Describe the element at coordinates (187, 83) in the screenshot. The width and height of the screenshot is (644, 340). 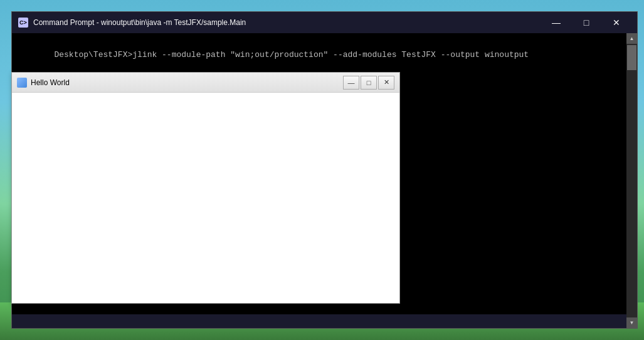
I see `hello-window-title: Hello World` at that location.